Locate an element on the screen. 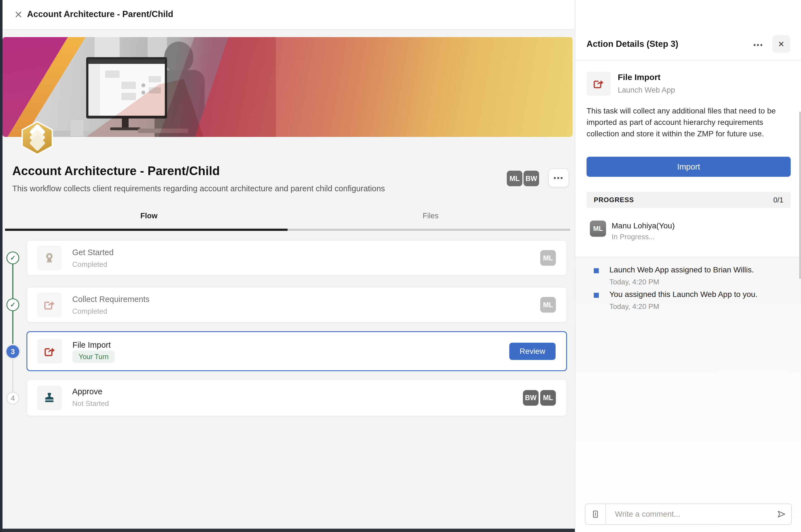 This screenshot has width=801, height=532. page-description: This workflow collects client requiremen… is located at coordinates (199, 189).